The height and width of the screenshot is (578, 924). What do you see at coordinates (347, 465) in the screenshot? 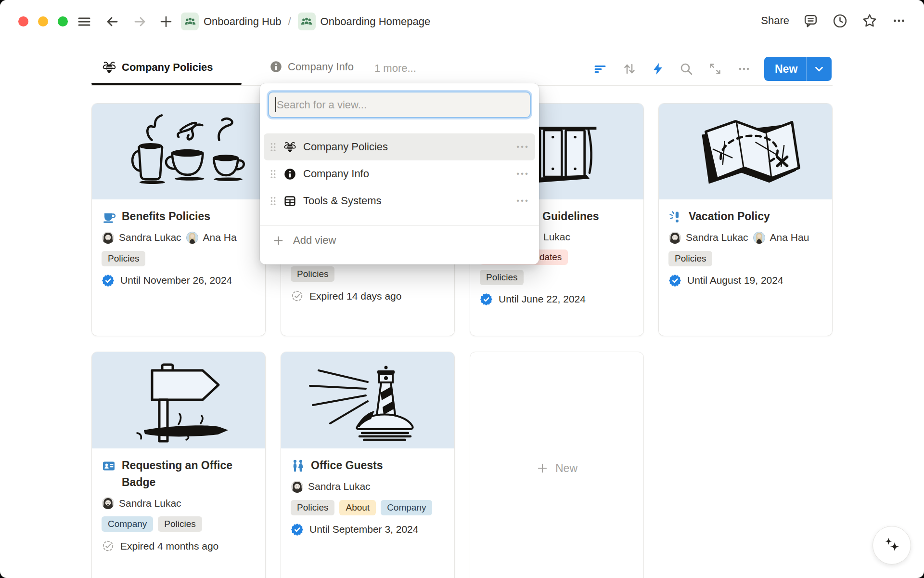
I see `card-title: Office Guests` at bounding box center [347, 465].